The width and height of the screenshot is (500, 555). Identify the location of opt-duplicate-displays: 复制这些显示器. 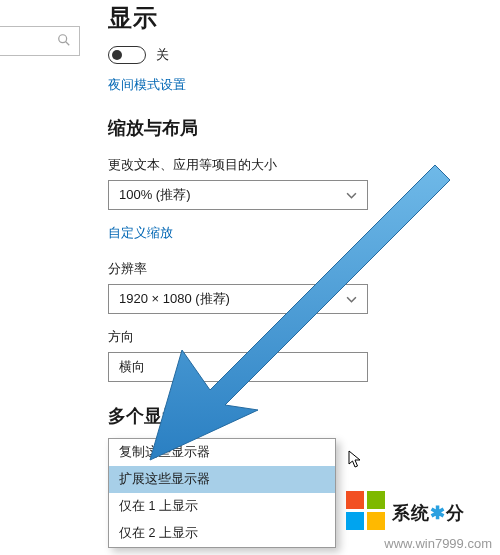
(222, 452).